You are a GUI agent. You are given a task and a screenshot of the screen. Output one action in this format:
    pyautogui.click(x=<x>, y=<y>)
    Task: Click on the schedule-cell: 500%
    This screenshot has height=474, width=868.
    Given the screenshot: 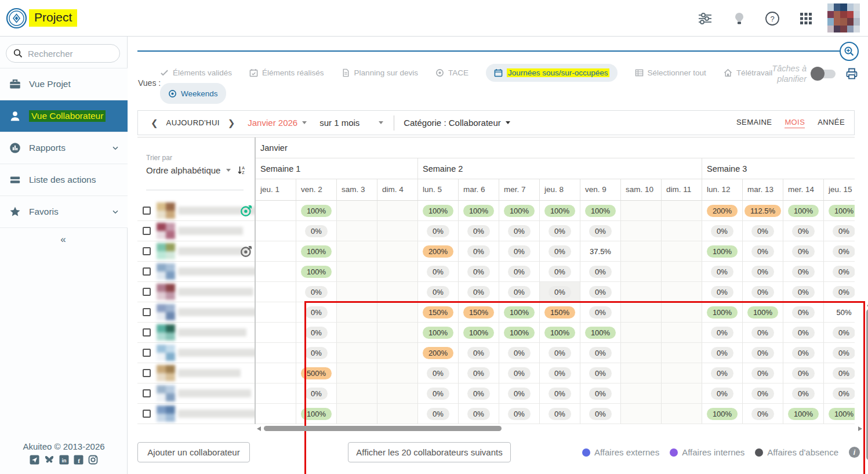 What is the action you would take?
    pyautogui.click(x=317, y=374)
    